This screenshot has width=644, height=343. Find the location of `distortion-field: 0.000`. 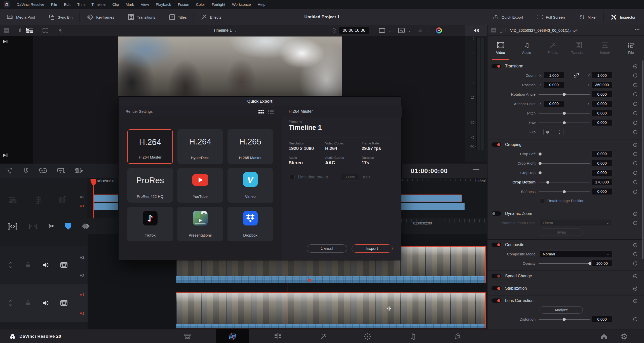

distortion-field: 0.000 is located at coordinates (602, 319).